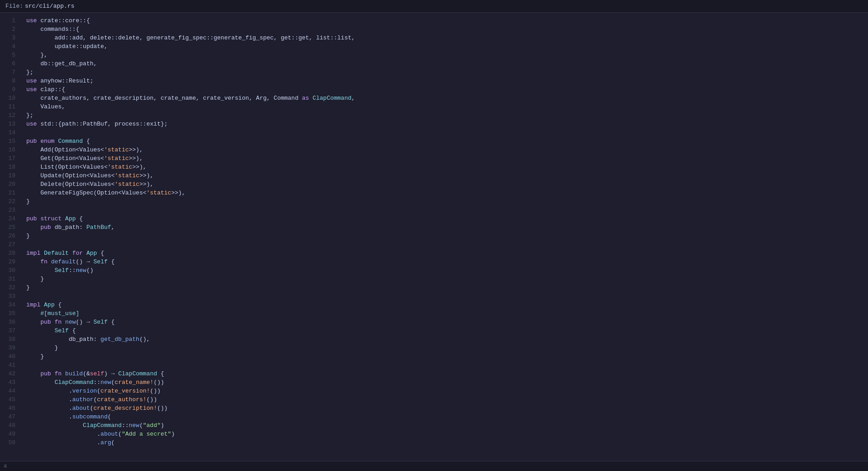 The width and height of the screenshot is (868, 471). I want to click on code-line: ClapCommand::new("add"), so click(447, 425).